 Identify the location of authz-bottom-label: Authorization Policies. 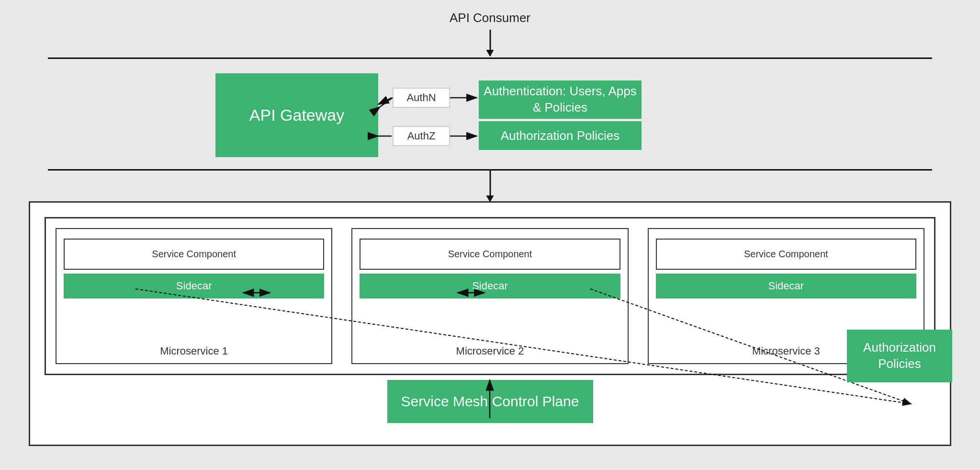
(900, 356).